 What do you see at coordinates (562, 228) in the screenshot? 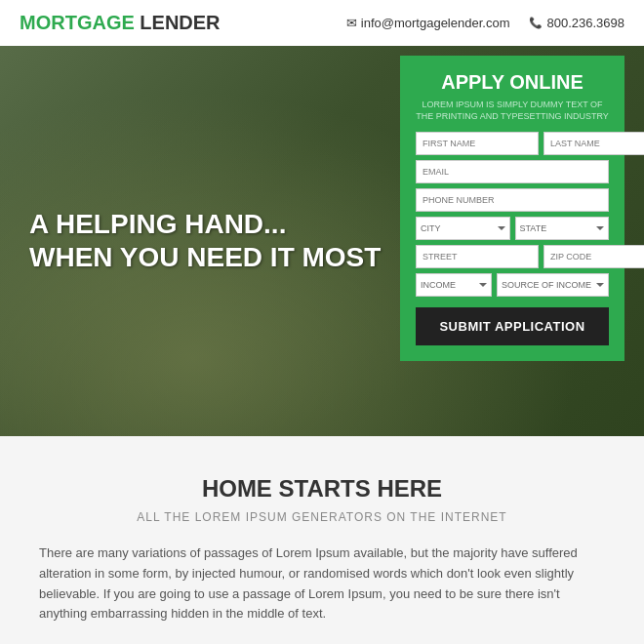
I see `state-select: STATE` at bounding box center [562, 228].